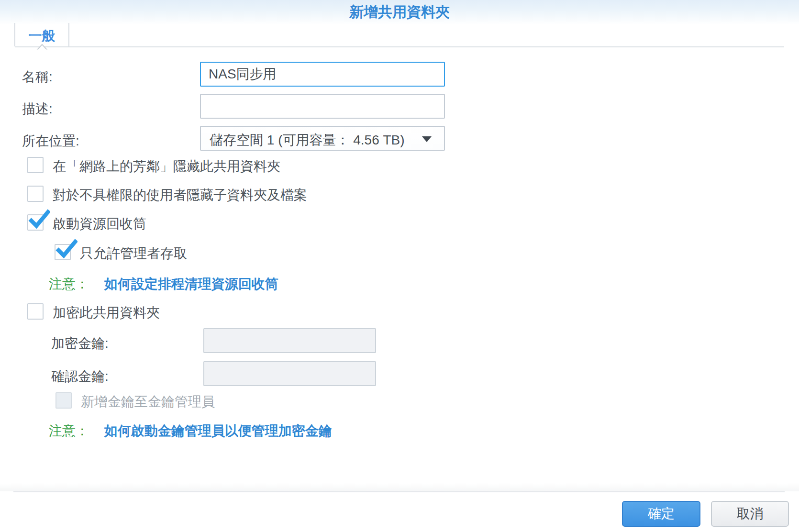 Image resolution: width=799 pixels, height=532 pixels. Describe the element at coordinates (148, 402) in the screenshot. I see `checkbox-add-key-manager-label: 新增金鑰至金鑰管理員` at that location.